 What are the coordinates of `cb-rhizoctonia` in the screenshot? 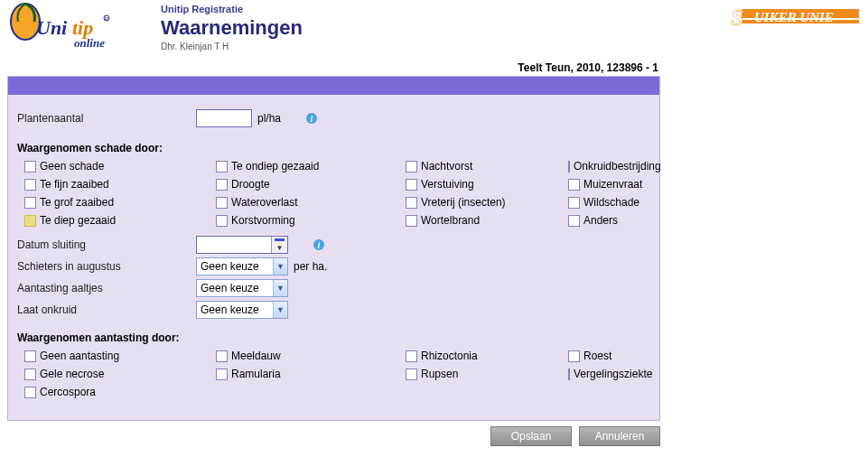 It's located at (412, 356).